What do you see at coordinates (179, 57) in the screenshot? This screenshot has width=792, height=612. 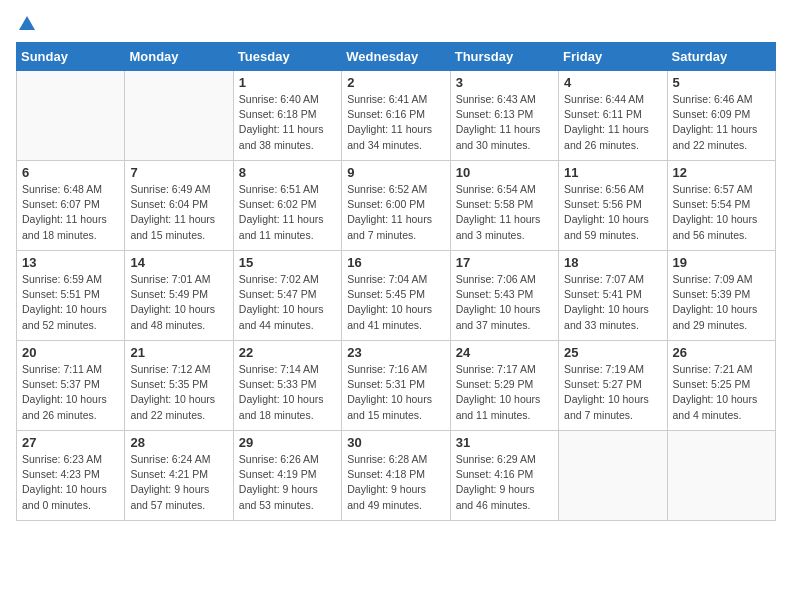 I see `header-monday: Monday` at bounding box center [179, 57].